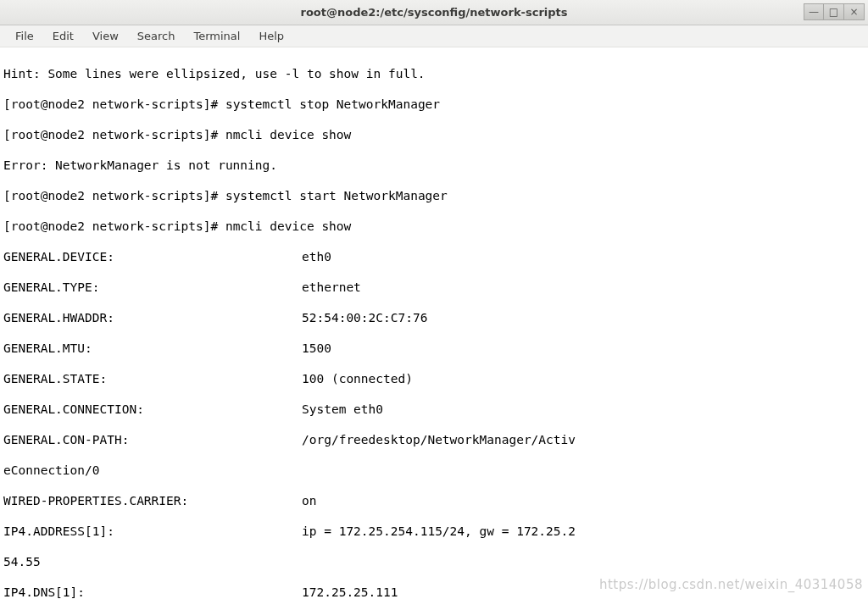 This screenshot has width=868, height=599. I want to click on menu-search: Search, so click(158, 36).